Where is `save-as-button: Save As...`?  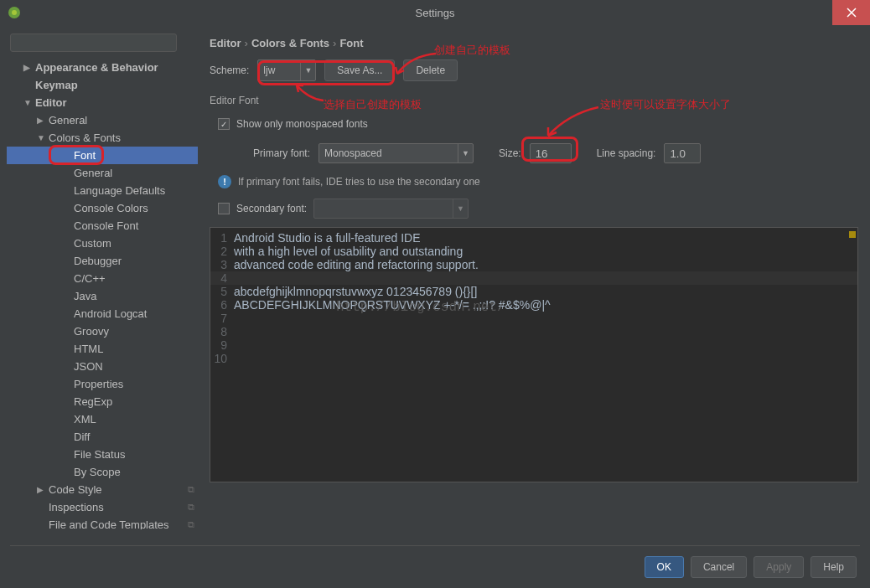
save-as-button: Save As... is located at coordinates (360, 70).